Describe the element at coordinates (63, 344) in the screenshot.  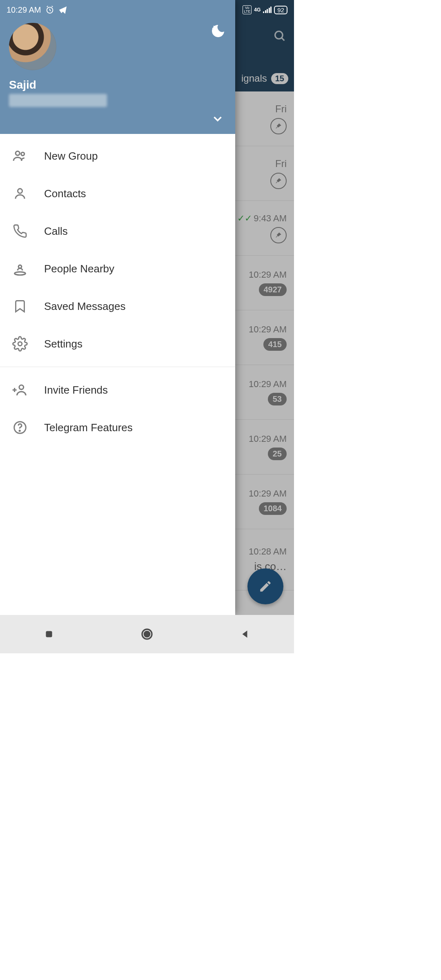
I see `menu-label: Settings` at that location.